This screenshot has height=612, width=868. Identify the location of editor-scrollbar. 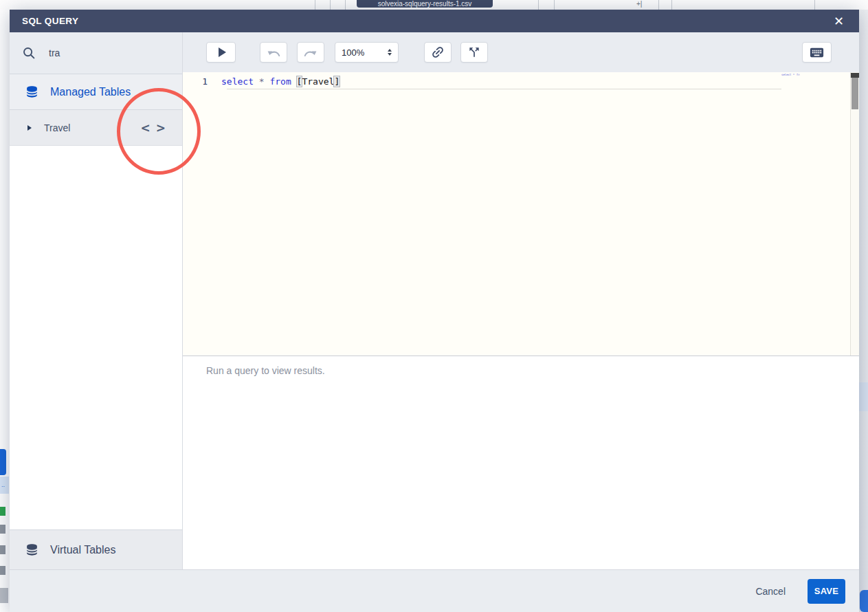
(855, 214).